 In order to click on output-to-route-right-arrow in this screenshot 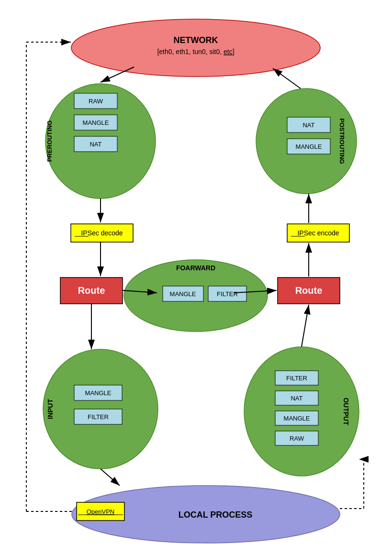, I will do `click(305, 326)`.